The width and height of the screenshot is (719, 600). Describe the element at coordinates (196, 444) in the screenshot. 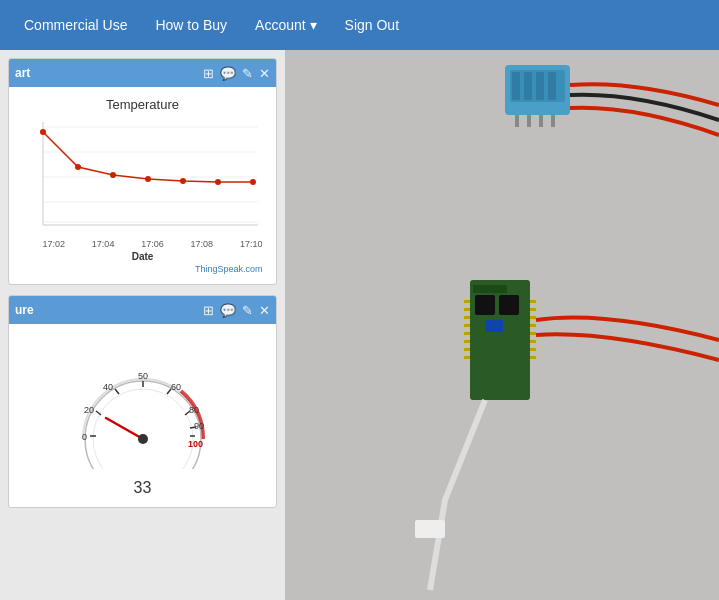

I see `svg-text: 100` at that location.